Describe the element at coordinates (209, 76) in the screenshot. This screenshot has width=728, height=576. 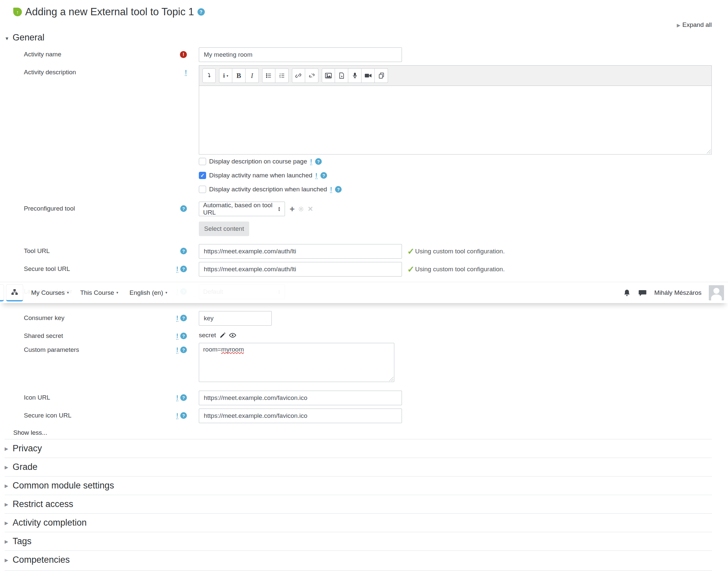
I see `collapse-toolbar-button` at that location.